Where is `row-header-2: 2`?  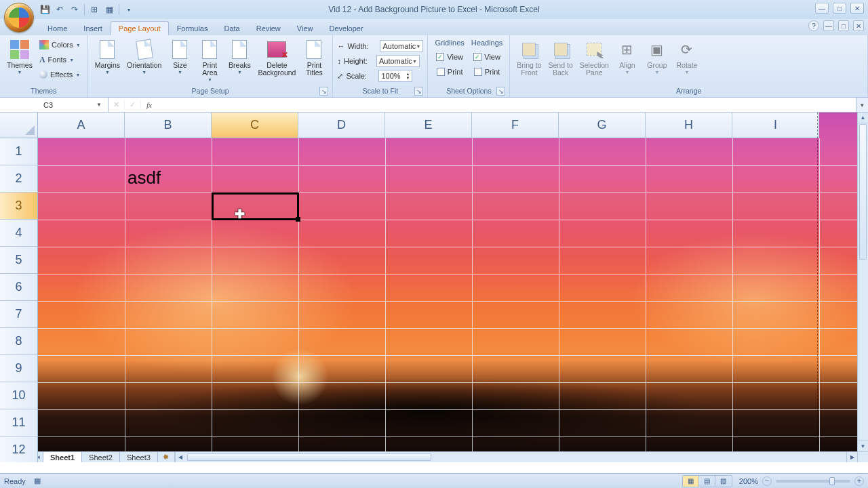 row-header-2: 2 is located at coordinates (19, 179).